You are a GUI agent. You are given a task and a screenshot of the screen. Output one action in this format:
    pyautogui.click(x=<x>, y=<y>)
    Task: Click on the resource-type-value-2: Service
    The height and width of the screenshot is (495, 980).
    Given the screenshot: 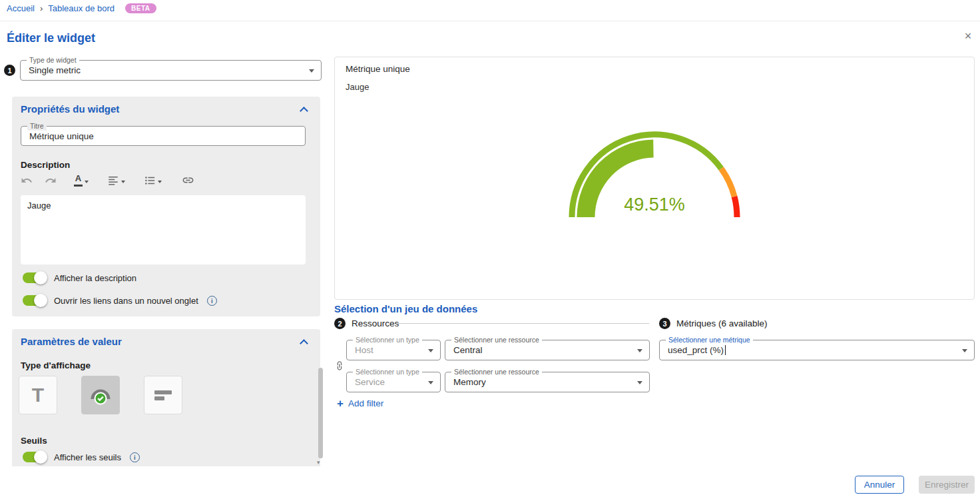 What is the action you would take?
    pyautogui.click(x=389, y=382)
    